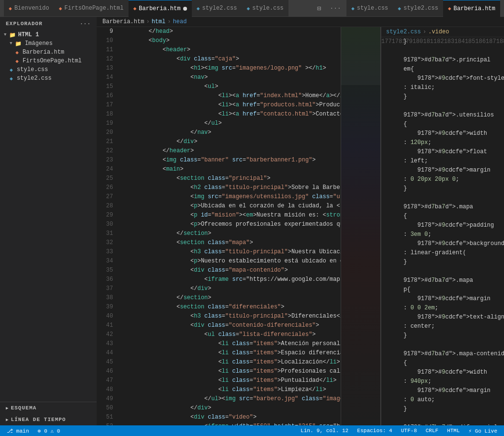  Describe the element at coordinates (439, 32) in the screenshot. I see `rbc-item2: .video` at that location.